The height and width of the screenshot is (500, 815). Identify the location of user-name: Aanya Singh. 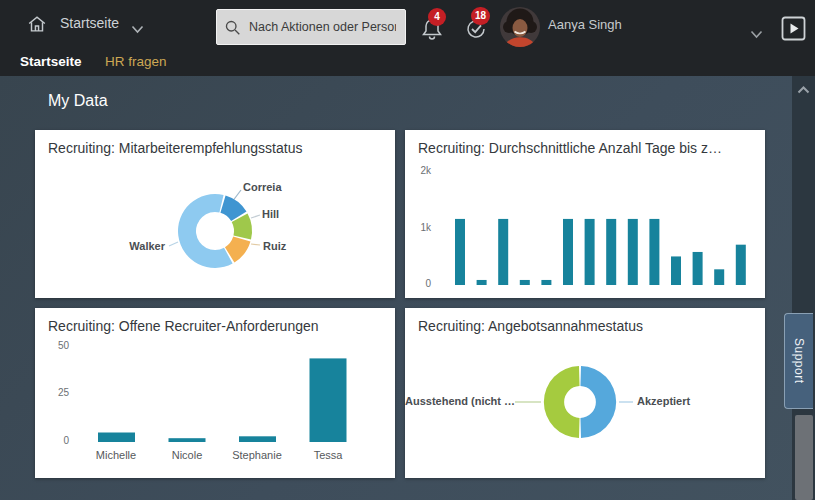
(585, 24).